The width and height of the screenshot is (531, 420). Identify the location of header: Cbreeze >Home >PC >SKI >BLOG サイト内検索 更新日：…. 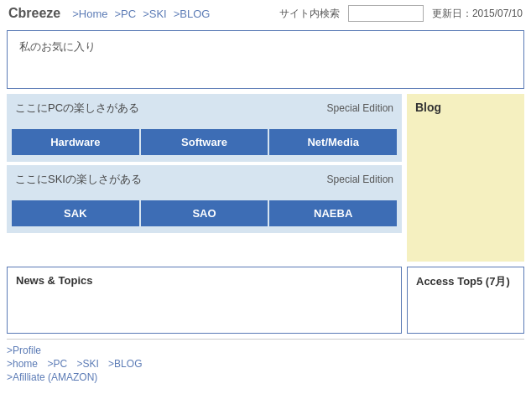
(265, 13).